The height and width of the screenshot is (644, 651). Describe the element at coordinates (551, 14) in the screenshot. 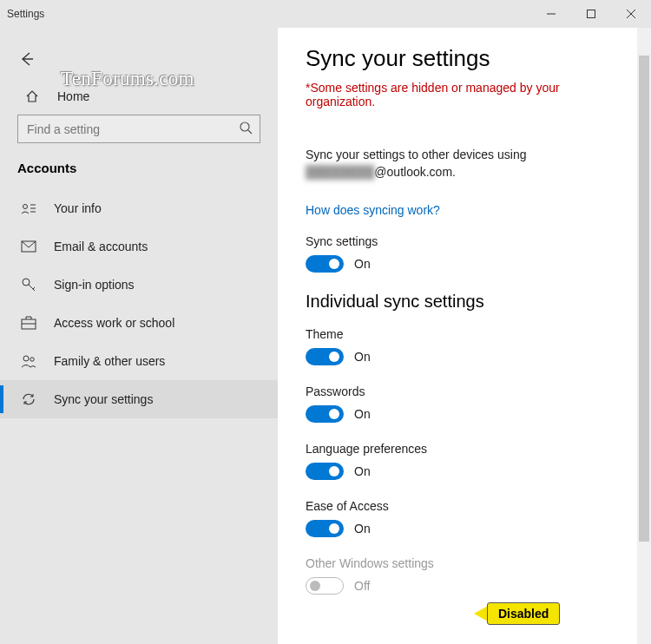

I see `minimize-button` at that location.